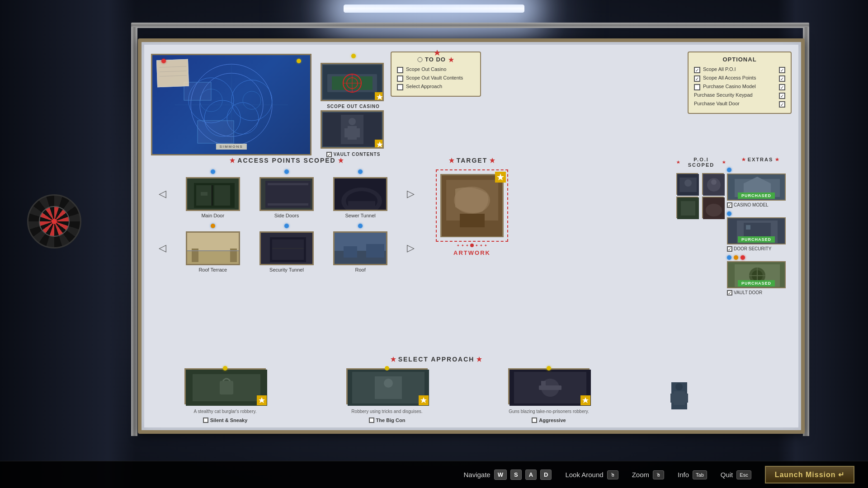  Describe the element at coordinates (231, 146) in the screenshot. I see `simmons-label: SIMMONS` at that location.